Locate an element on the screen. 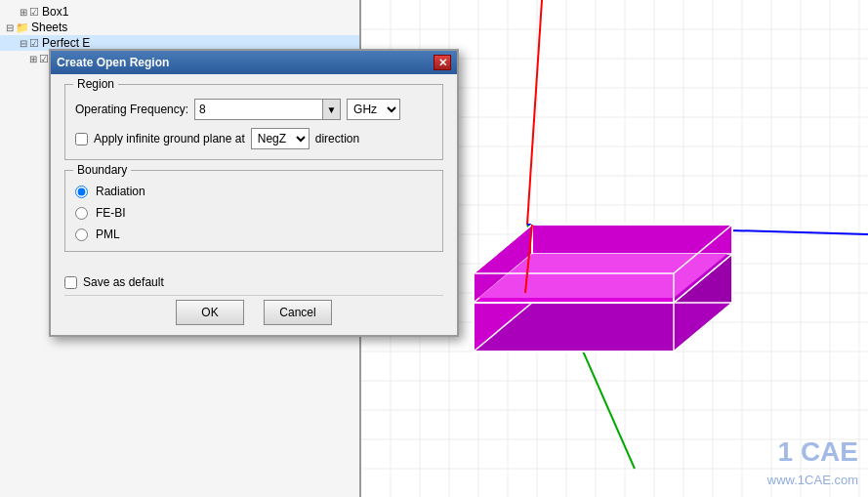 This screenshot has height=497, width=868. boundary-group-box: Boundary Radiation FE-BI PML is located at coordinates (254, 211).